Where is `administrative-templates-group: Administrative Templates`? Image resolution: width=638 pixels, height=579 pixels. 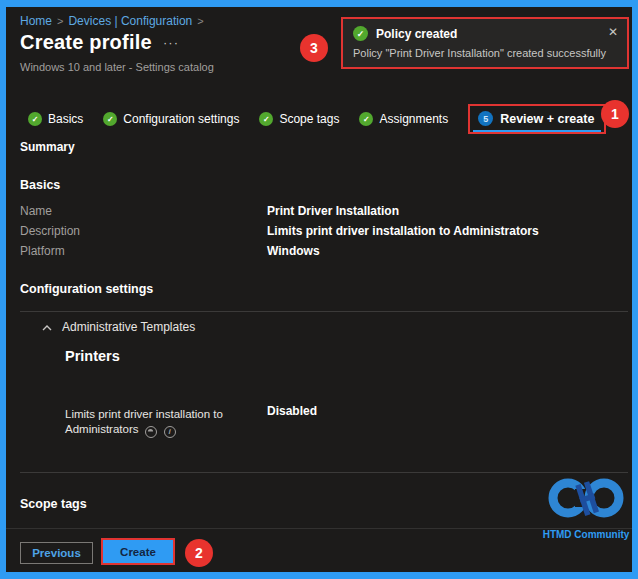
administrative-templates-group: Administrative Templates is located at coordinates (118, 327).